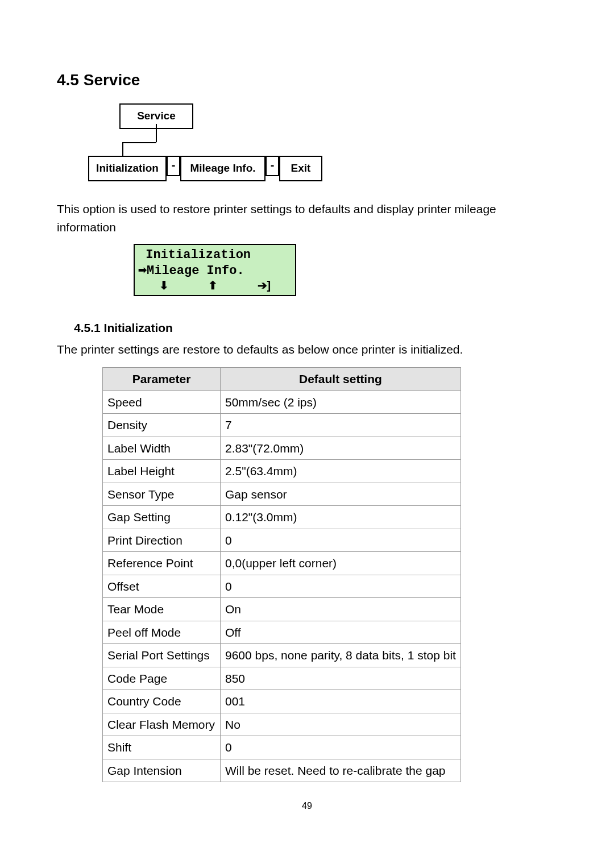 The height and width of the screenshot is (868, 614). What do you see at coordinates (341, 632) in the screenshot?
I see `cell-default: Off` at bounding box center [341, 632].